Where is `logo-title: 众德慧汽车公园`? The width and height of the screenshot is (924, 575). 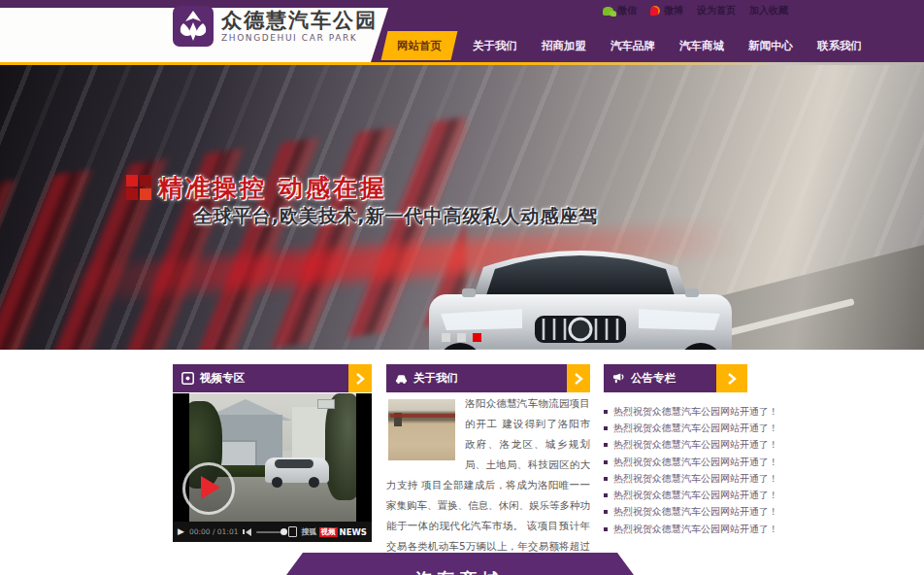 logo-title: 众德慧汽车公园 is located at coordinates (299, 20).